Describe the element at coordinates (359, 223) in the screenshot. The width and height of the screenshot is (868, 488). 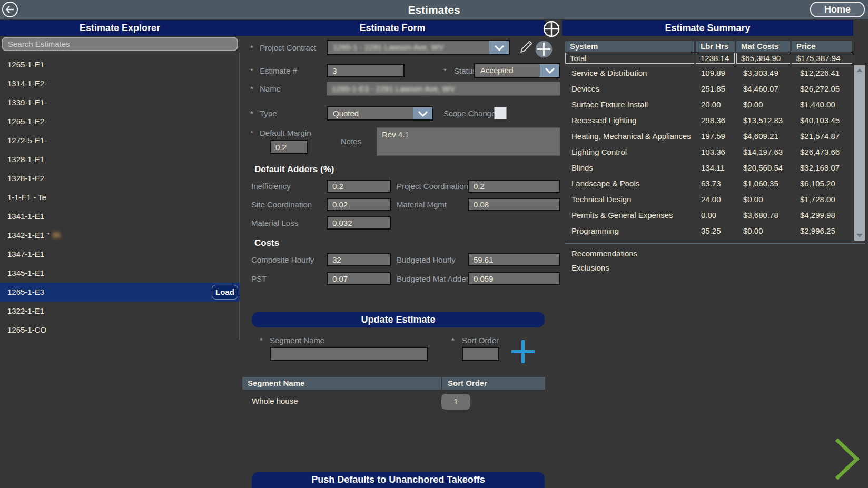
I see `material-loss-field` at that location.